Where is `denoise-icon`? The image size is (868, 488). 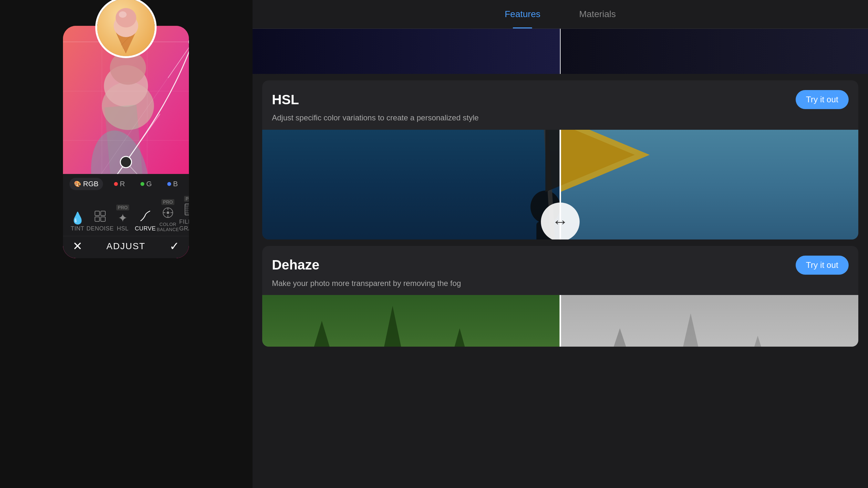 denoise-icon is located at coordinates (100, 217).